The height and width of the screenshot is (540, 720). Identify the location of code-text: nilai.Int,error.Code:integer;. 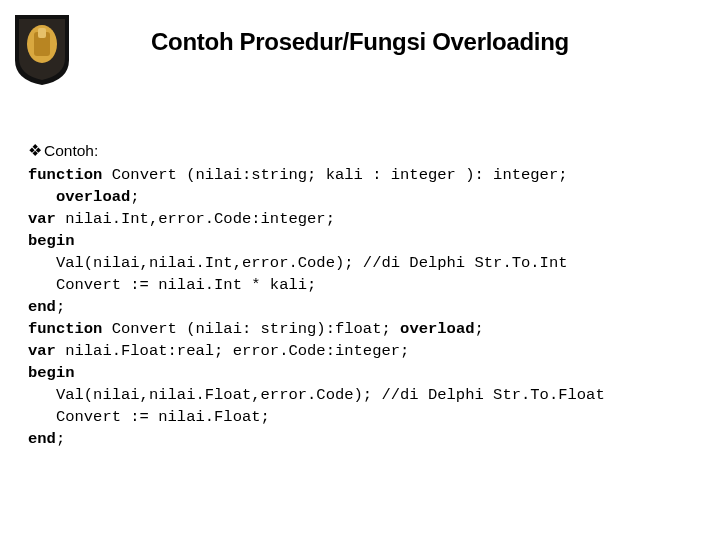
(196, 219).